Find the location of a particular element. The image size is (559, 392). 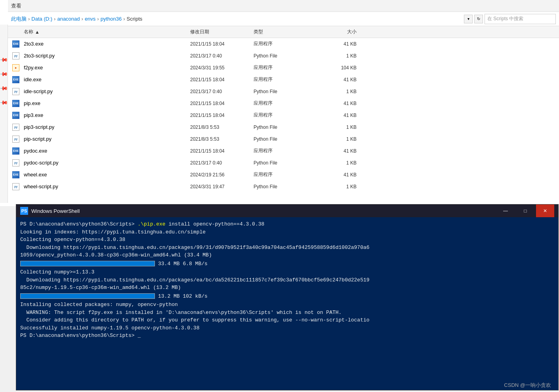

ps-maximize-btn: □ is located at coordinates (525, 211).